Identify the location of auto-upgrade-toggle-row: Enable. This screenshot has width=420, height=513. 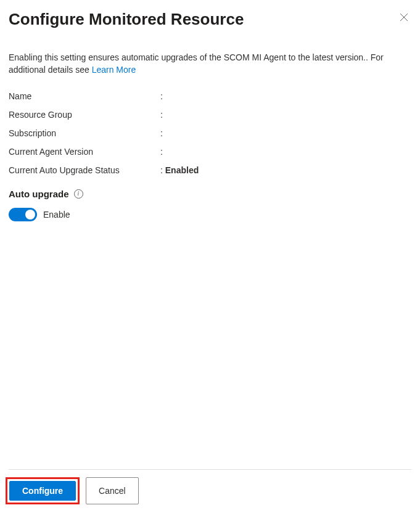
(210, 215).